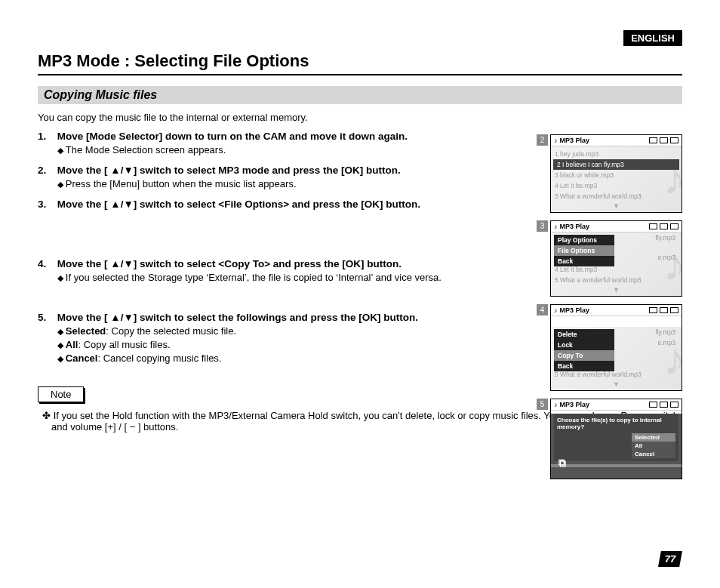 The height and width of the screenshot is (588, 720). What do you see at coordinates (298, 338) in the screenshot?
I see `step-5: 5. Move the [ ▲/▼] switch to select the …` at bounding box center [298, 338].